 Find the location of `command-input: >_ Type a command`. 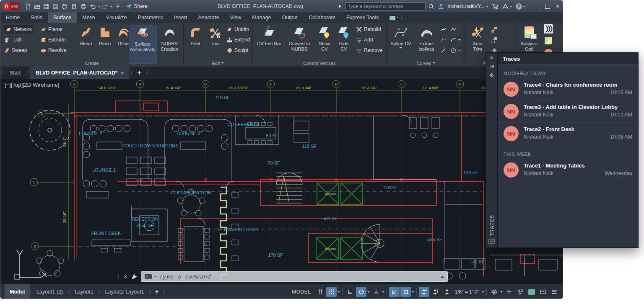

command-input: >_ Type a command is located at coordinates (294, 276).